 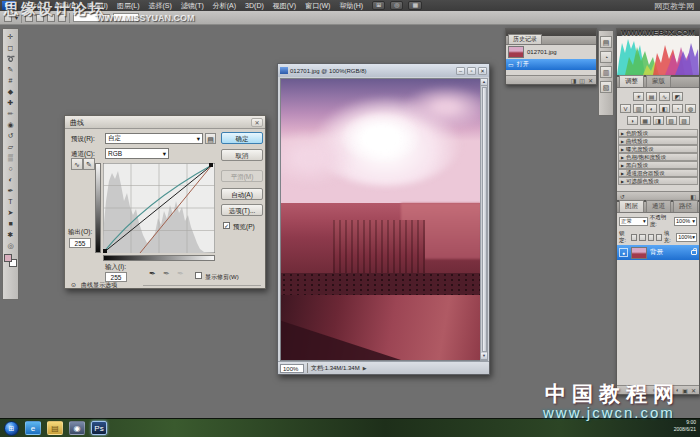 I want to click on tab-adjustments: 调整, so click(x=632, y=81).